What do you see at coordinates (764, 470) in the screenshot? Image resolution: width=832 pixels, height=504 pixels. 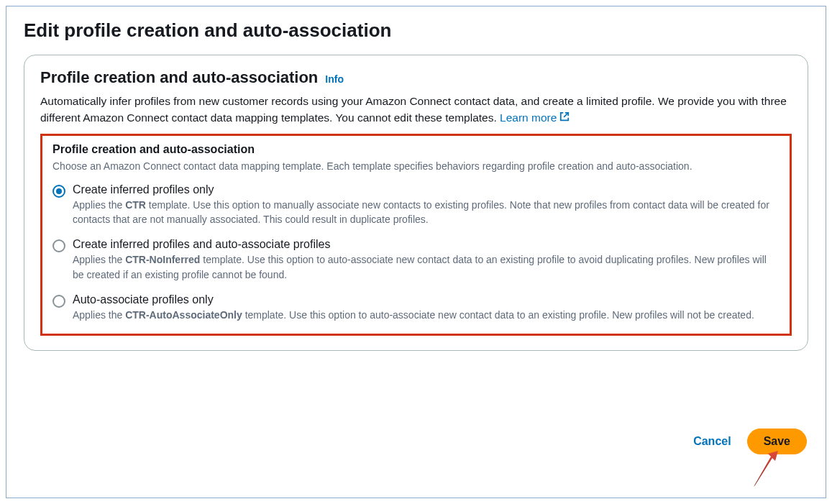 I see `annotation-arrow-icon` at bounding box center [764, 470].